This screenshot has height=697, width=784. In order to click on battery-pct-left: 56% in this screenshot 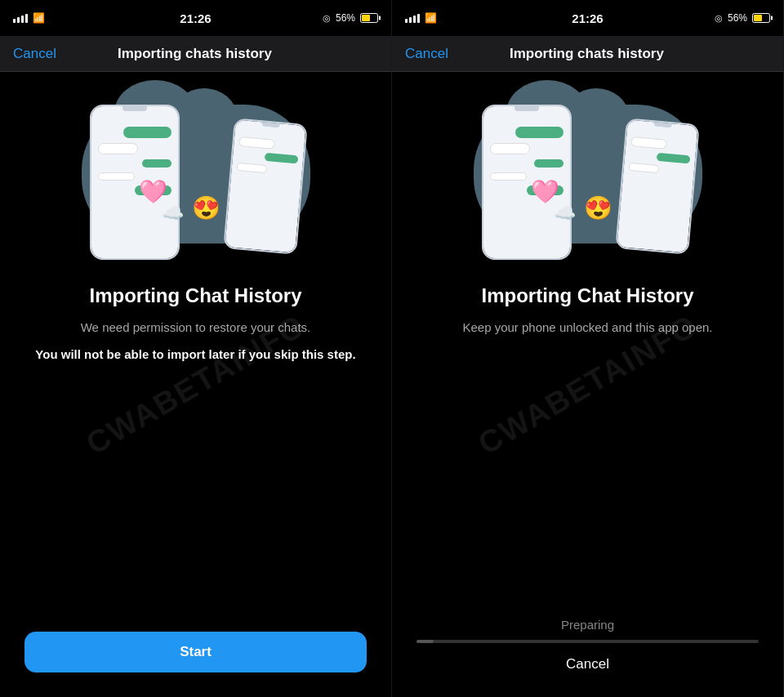, I will do `click(345, 18)`.